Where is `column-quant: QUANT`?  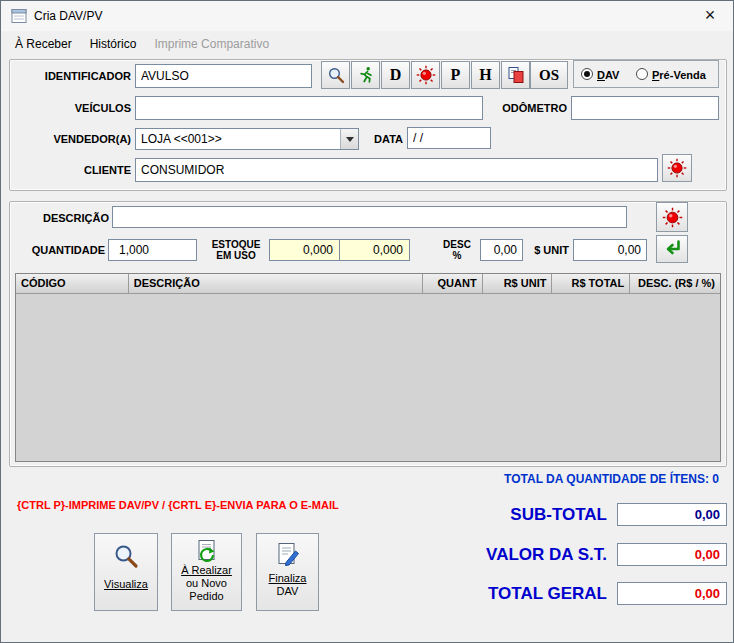
column-quant: QUANT is located at coordinates (453, 284).